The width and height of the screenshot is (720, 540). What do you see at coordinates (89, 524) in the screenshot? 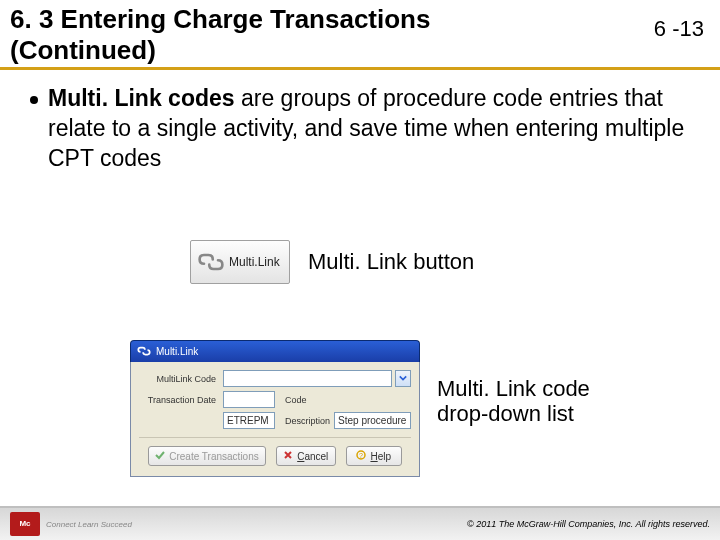
I see `footer-tagline: Connect Learn Succeed` at bounding box center [89, 524].